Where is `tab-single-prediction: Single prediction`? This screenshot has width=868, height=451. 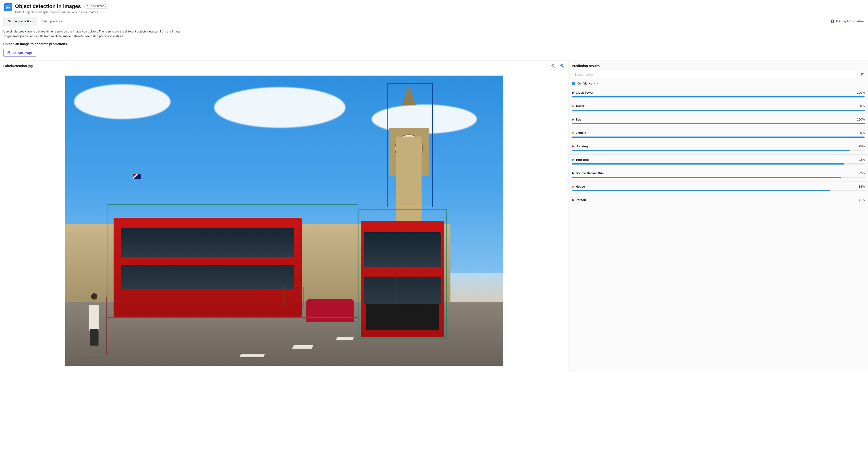 tab-single-prediction: Single prediction is located at coordinates (20, 21).